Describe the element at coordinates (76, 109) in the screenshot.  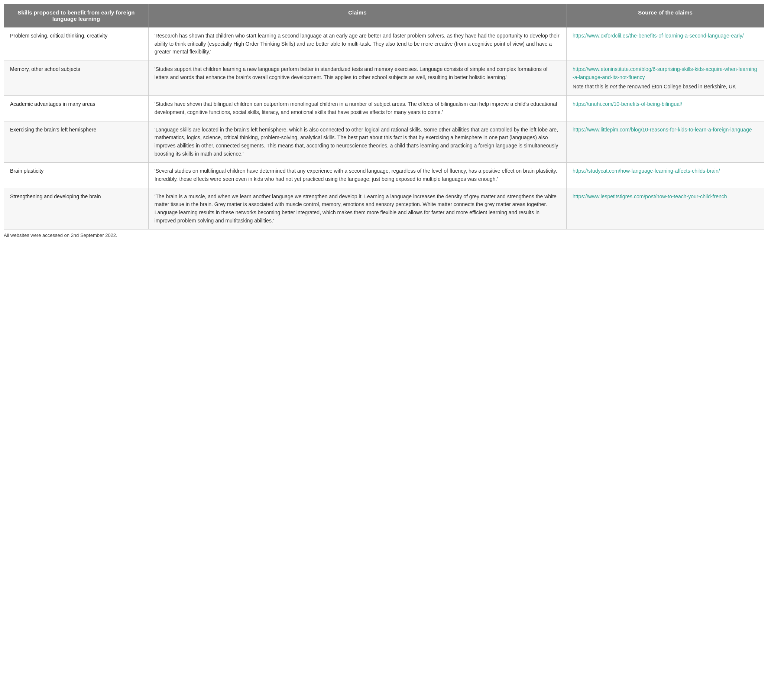
I see `skill-cell: Academic advantages in many areas` at that location.